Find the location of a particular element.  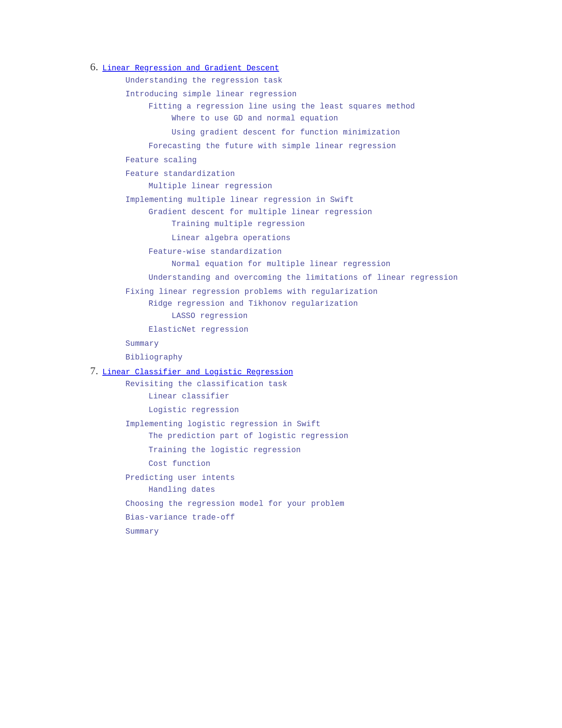

toc-item: Forecasting the future with simple linea… is located at coordinates (355, 146).